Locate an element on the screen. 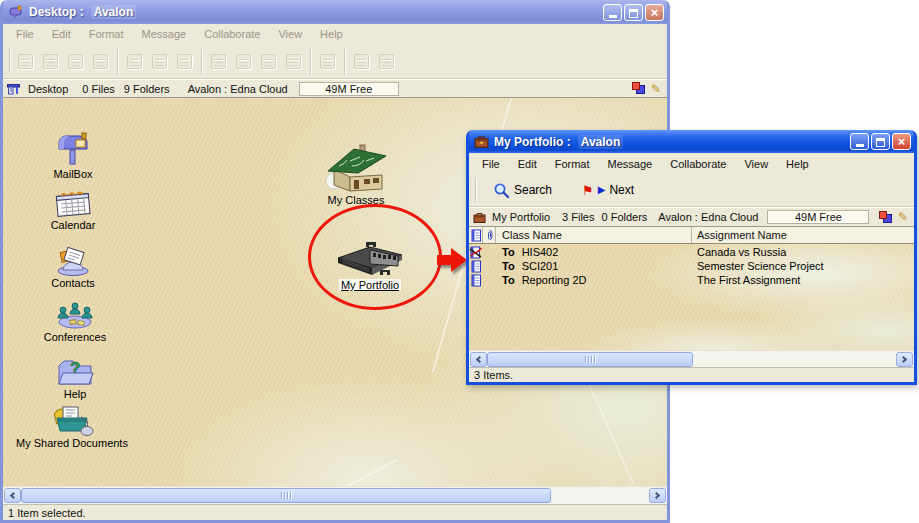 This screenshot has height=523, width=919. shared-documents-icon is located at coordinates (72, 420).